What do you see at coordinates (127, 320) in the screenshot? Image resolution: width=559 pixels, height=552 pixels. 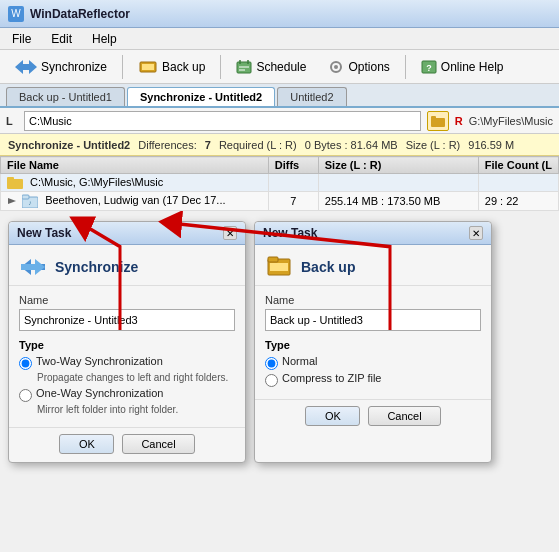 I see `sync-name-input` at bounding box center [127, 320].